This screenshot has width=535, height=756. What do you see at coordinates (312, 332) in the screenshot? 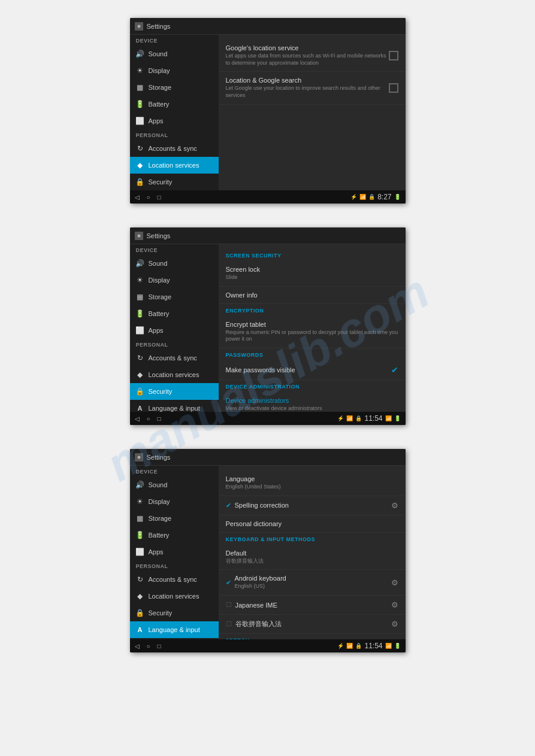
I see `encrypt-tablet-item: Encrypt tablet Require a numeric PIN or …` at bounding box center [312, 332].